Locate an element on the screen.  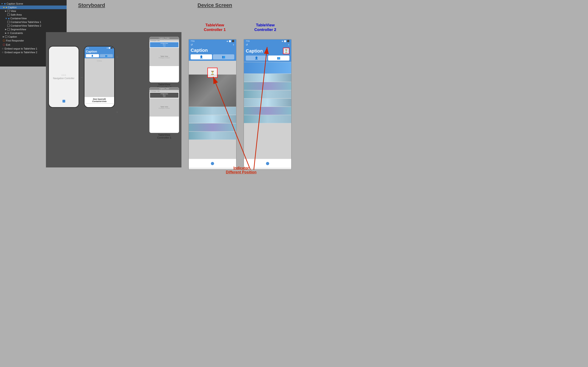
dev1-status: 7:51 ▲ ⬤ ⬛ is located at coordinates (212, 41).